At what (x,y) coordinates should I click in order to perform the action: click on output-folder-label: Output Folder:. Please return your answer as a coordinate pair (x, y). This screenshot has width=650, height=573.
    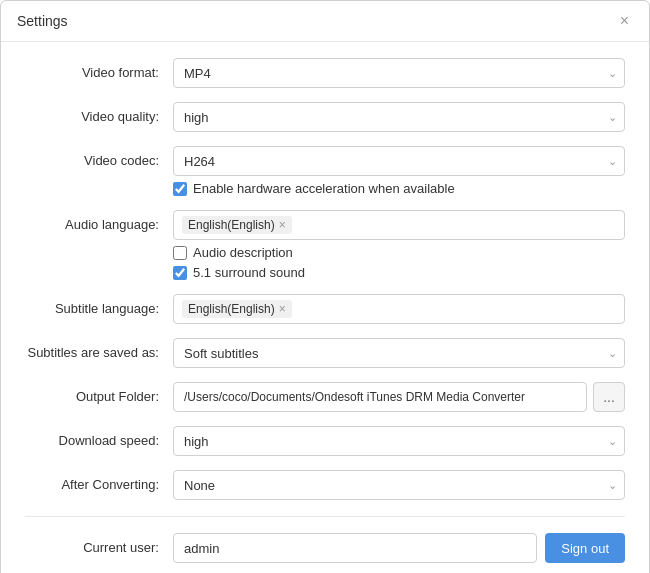
    Looking at the image, I should click on (99, 393).